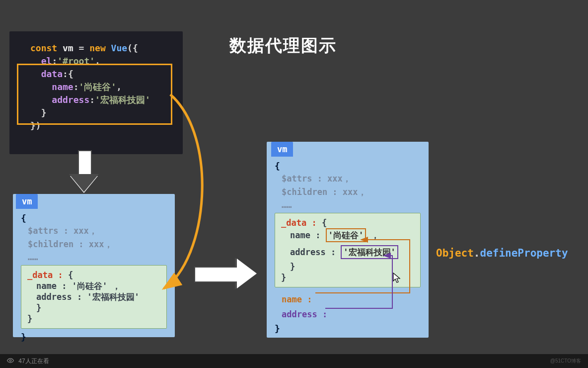 This screenshot has height=368, width=588. Describe the element at coordinates (97, 245) in the screenshot. I see `vm1-children: $children : xxx，` at that location.